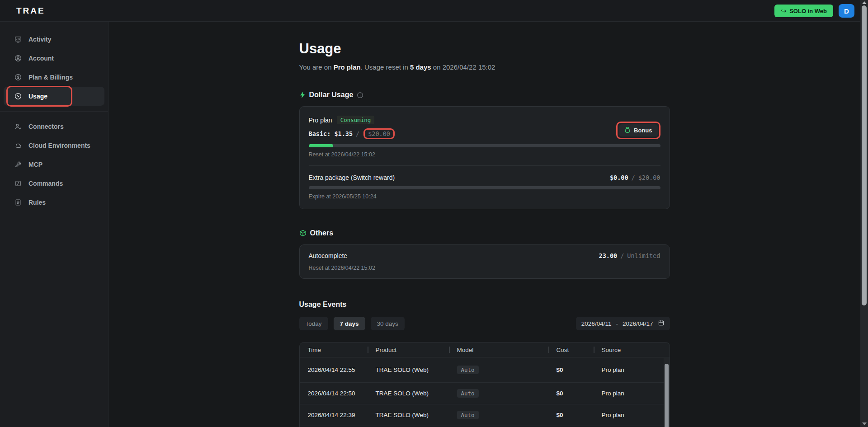 The image size is (868, 427). Describe the element at coordinates (54, 58) in the screenshot. I see `sidebar-item-account: Account` at that location.